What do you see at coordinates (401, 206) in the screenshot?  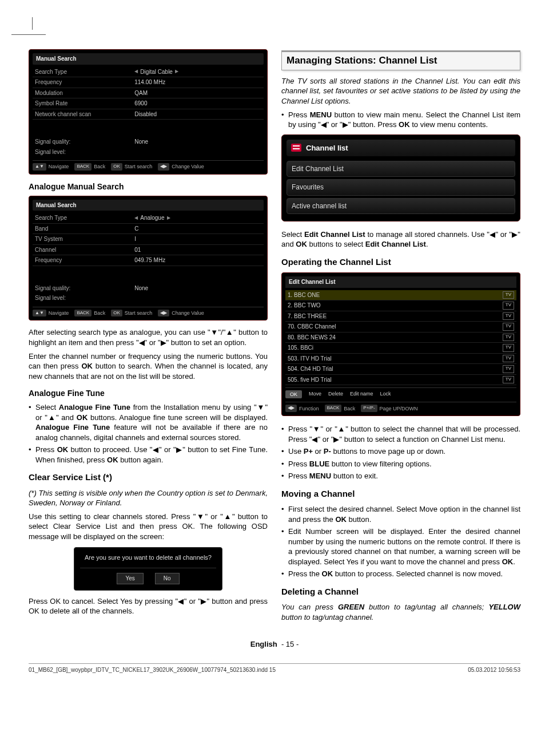 I see `channel-list-menu-item: Active channel list` at bounding box center [401, 206].